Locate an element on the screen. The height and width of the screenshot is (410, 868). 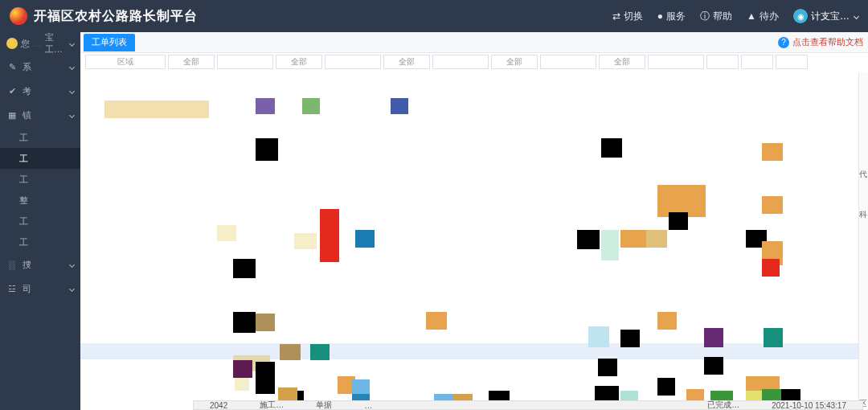
user-menu: ◉ 计支宝… is located at coordinates (826, 16).